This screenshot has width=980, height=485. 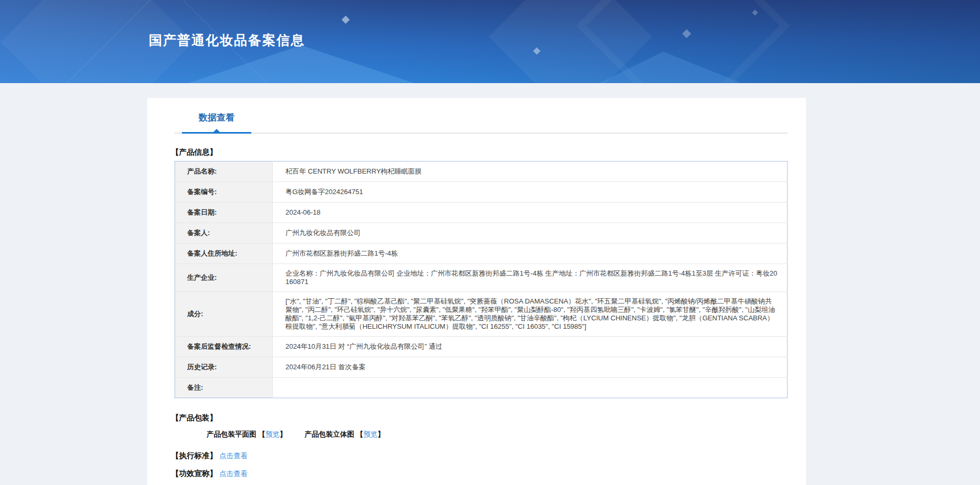 I want to click on row-manufacturer: 生产企业: 企业名称：广州九妆化妆品有限公司 企业地址：广州市花都区新雅街邦盛二…, so click(x=482, y=278).